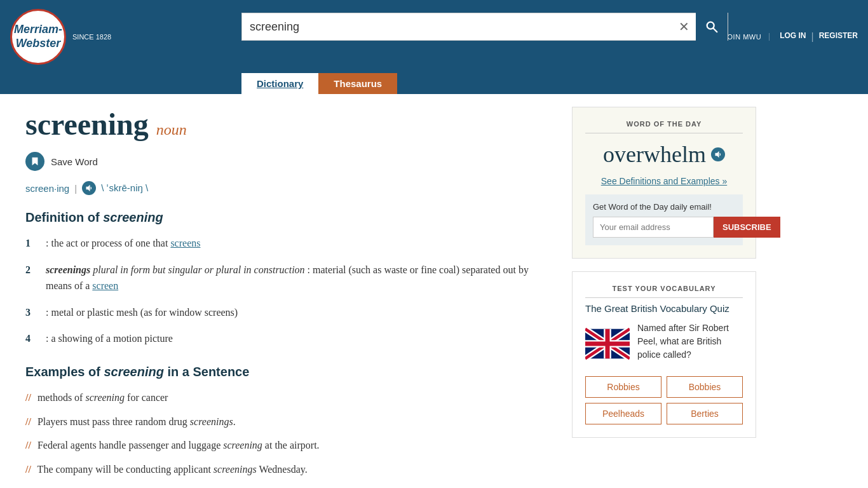  I want to click on pronunciation: screen·ing | \ ˈskrē-niŋ \, so click(286, 188).